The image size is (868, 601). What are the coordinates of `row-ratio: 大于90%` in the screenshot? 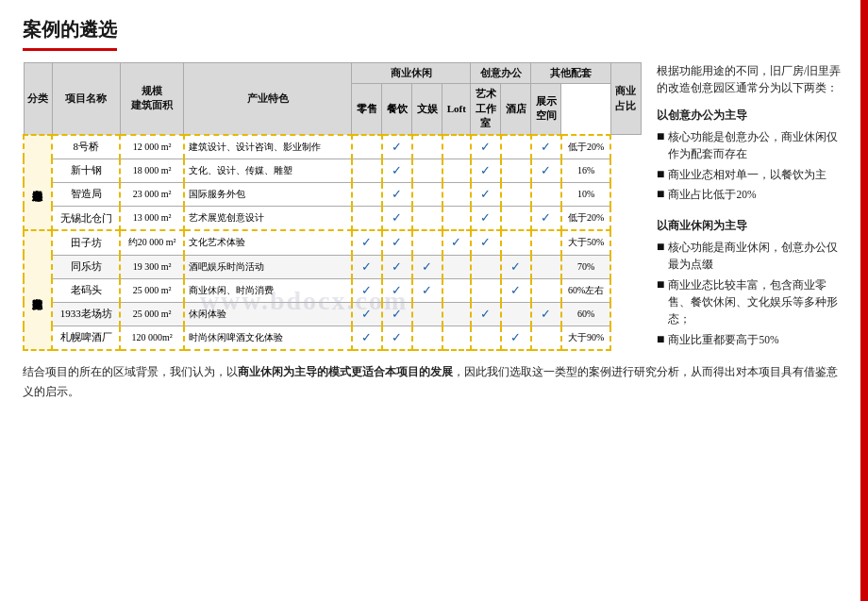 It's located at (587, 339).